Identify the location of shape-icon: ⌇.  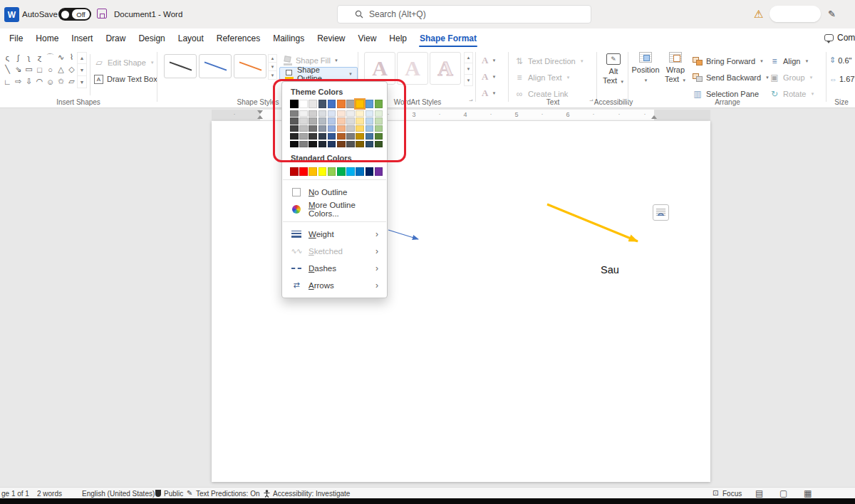
(71, 57).